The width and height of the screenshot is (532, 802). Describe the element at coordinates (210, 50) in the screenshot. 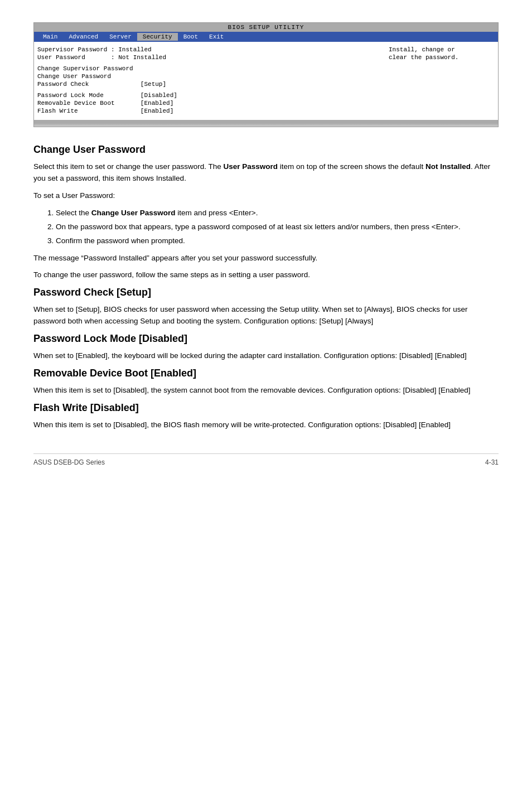

I see `bios-row-0: Supervisor Password : Installed` at that location.